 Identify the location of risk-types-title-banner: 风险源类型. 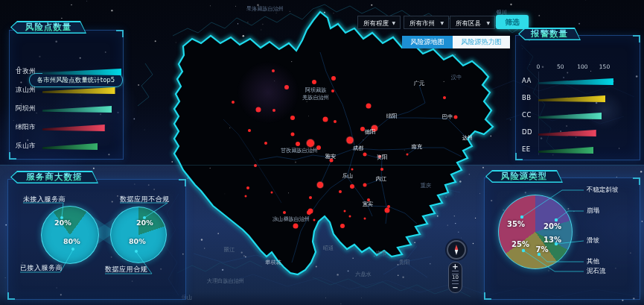
(524, 176).